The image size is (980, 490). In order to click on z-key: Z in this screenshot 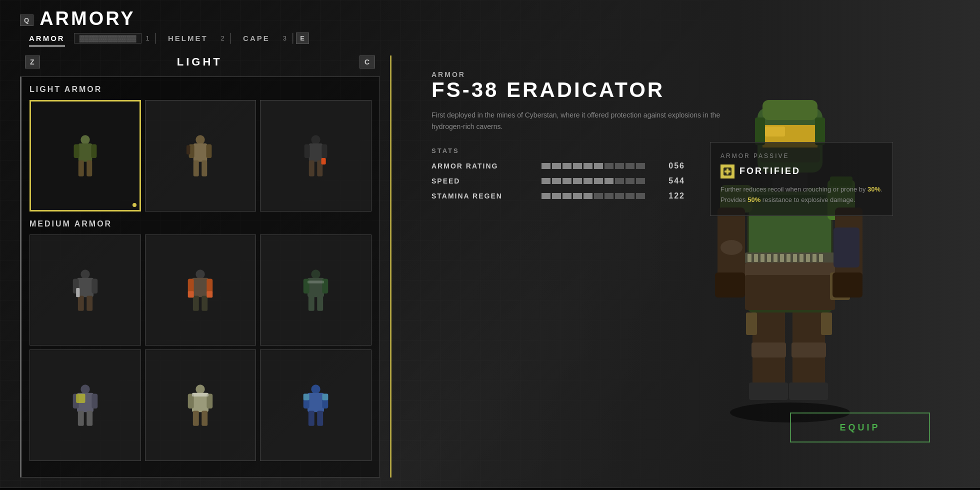, I will do `click(32, 62)`.